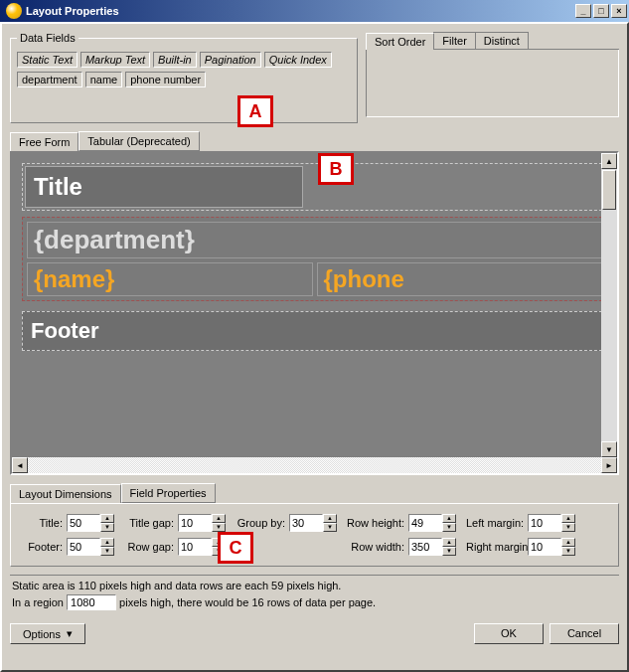 The height and width of the screenshot is (672, 629). I want to click on tag-markup-text: Markup Text, so click(115, 60).